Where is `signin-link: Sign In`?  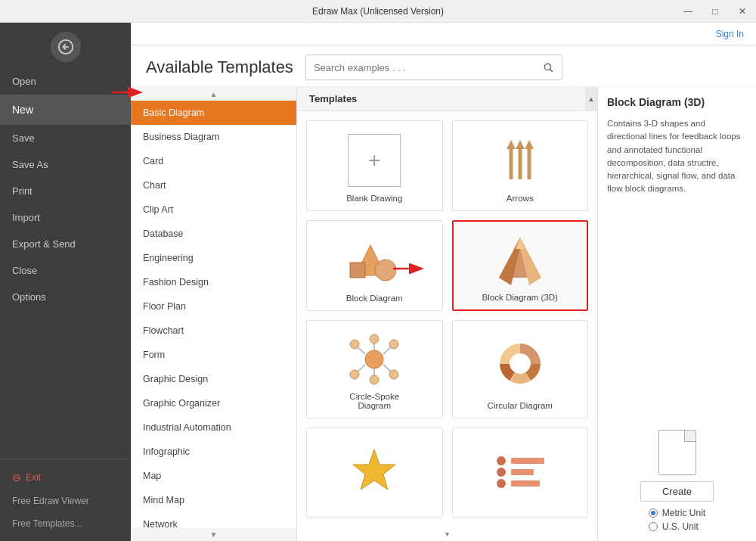 signin-link: Sign In is located at coordinates (730, 34).